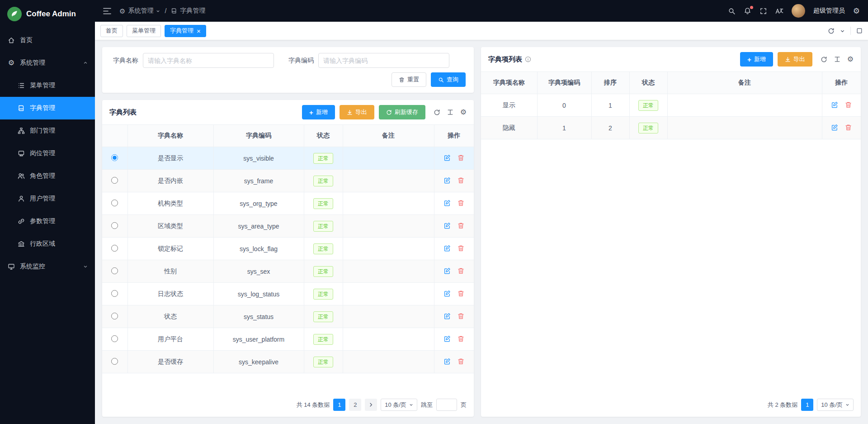  Describe the element at coordinates (47, 244) in the screenshot. I see `sidebar-item-region-management: 行政区域` at that location.